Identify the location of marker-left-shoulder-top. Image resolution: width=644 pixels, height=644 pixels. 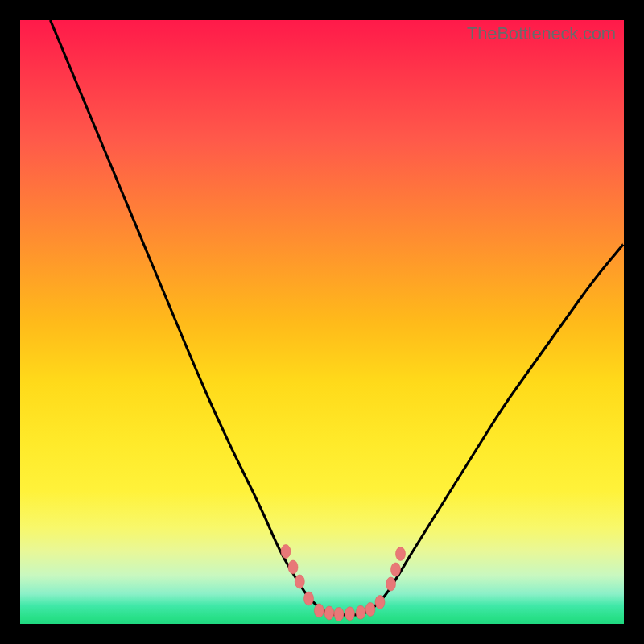
(286, 552).